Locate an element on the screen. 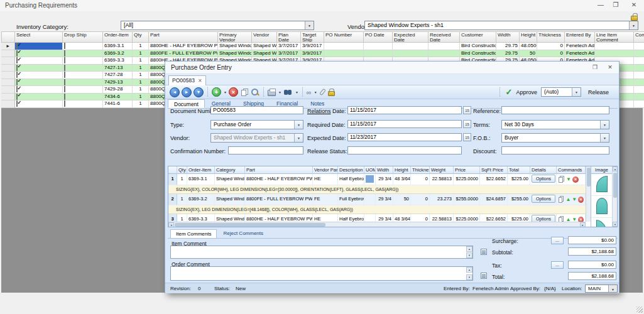  back-icon: ◄ is located at coordinates (175, 92).